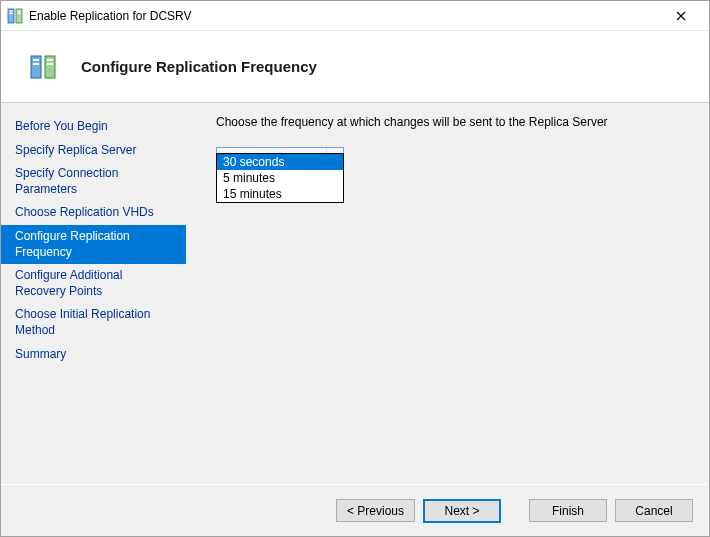 Image resolution: width=710 pixels, height=537 pixels. Describe the element at coordinates (15, 16) in the screenshot. I see `app-icon` at that location.